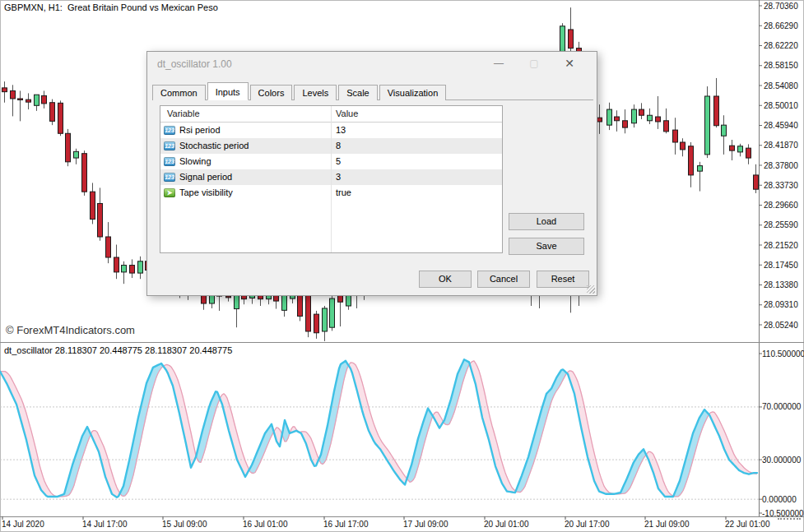 The height and width of the screenshot is (532, 804). I want to click on time-axis-label: 16 Jul 01:00, so click(265, 525).